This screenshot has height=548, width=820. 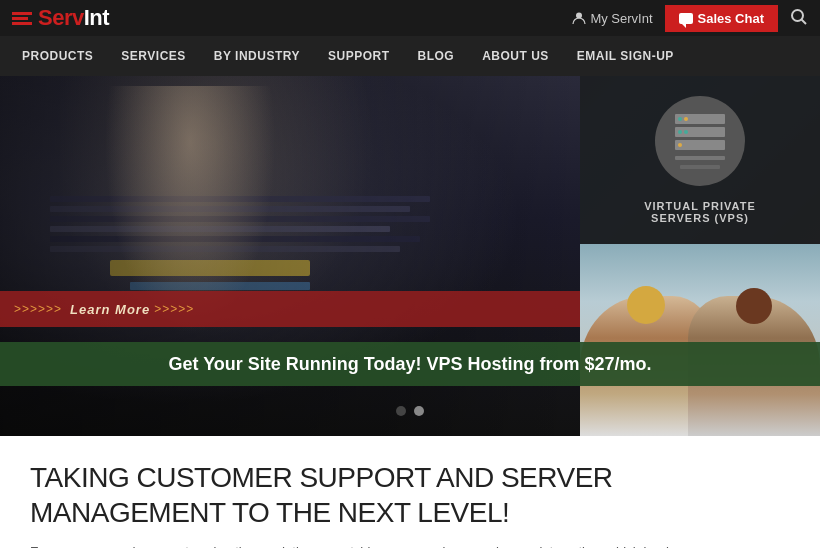 I want to click on nav-support: SUPPORT, so click(x=359, y=56).